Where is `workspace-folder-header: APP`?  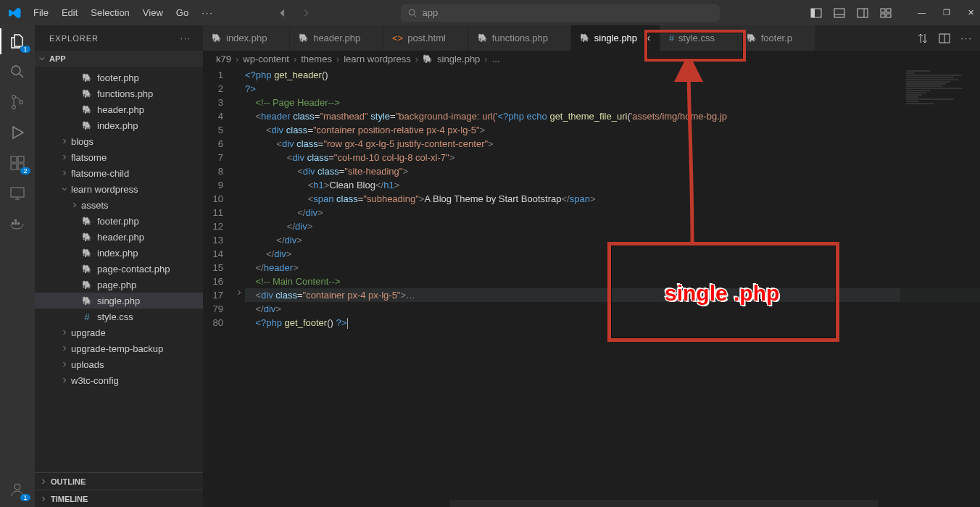 workspace-folder-header: APP is located at coordinates (119, 59).